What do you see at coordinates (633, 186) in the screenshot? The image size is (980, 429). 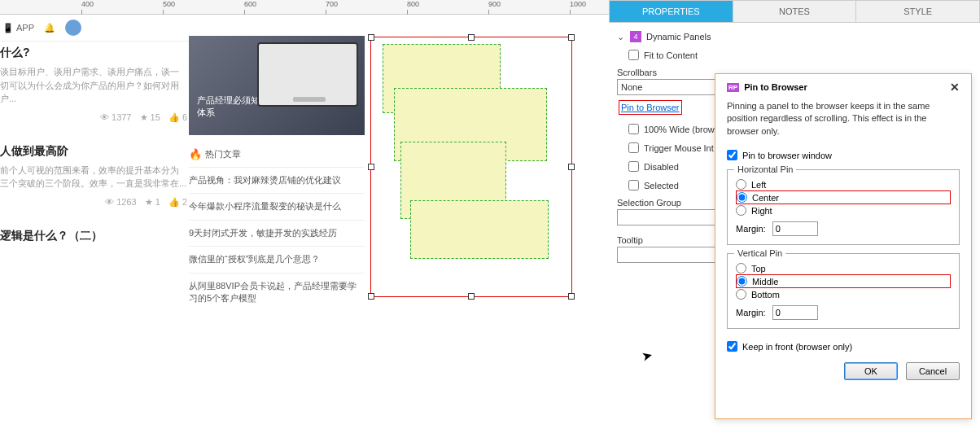 I see `selected-checkbox` at bounding box center [633, 186].